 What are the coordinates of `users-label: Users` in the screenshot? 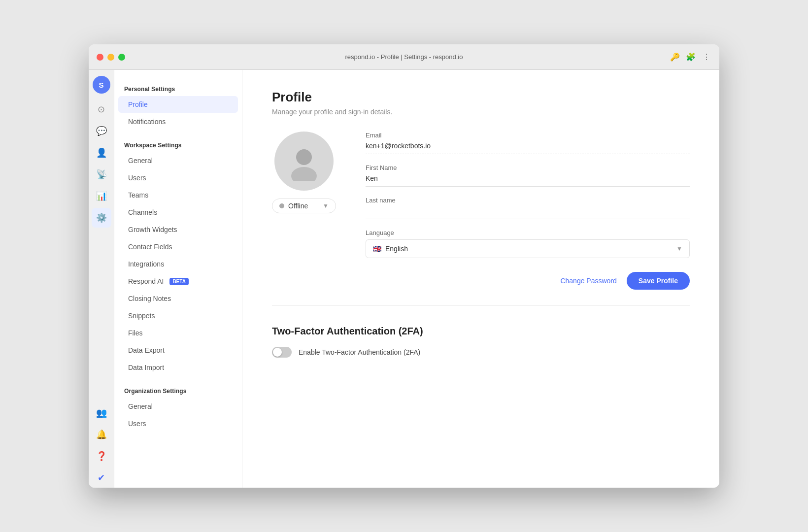 It's located at (137, 178).